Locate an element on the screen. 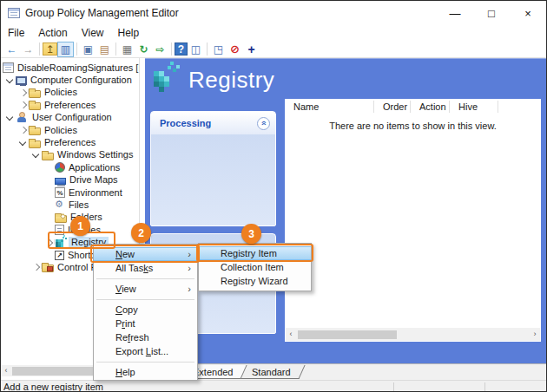 Image resolution: width=547 pixels, height=392 pixels. processing-task-panel: Processing » is located at coordinates (214, 168).